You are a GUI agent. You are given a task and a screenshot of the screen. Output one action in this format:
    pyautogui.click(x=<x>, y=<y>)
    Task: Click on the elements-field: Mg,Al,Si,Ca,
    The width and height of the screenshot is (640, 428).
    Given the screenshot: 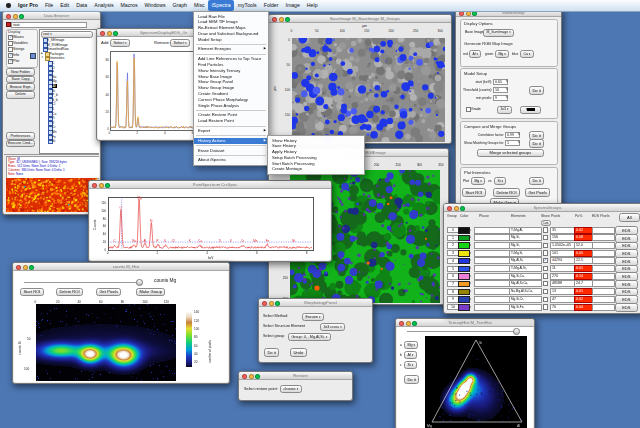 What is the action you would take?
    pyautogui.click(x=526, y=284)
    